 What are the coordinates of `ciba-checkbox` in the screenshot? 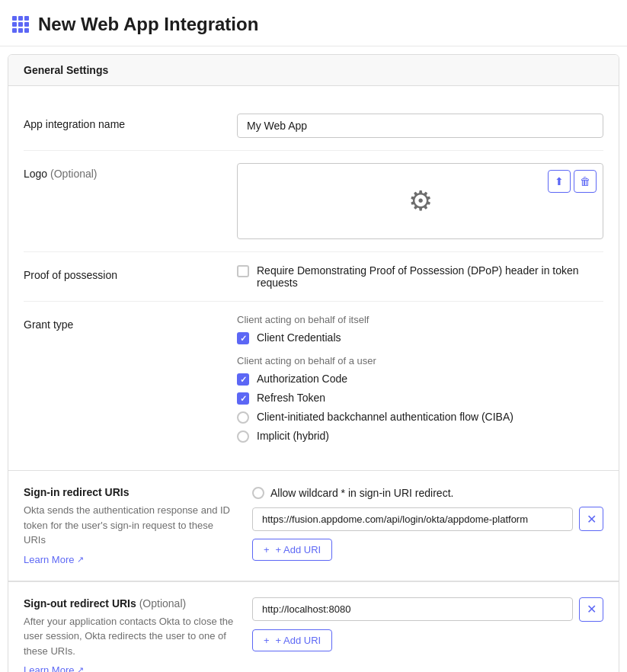 It's located at (243, 418).